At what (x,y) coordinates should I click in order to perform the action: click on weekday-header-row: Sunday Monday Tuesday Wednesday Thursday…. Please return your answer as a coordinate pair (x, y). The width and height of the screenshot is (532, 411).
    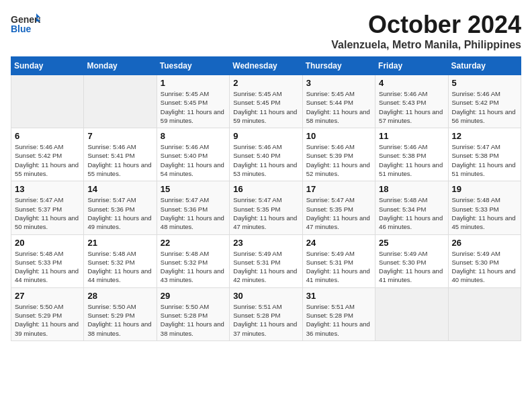
    Looking at the image, I should click on (266, 66).